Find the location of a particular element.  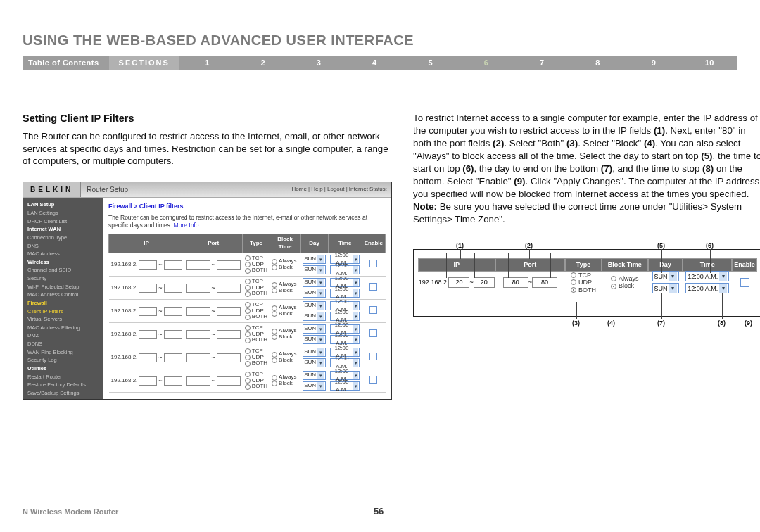

section-link-1: 1 is located at coordinates (207, 63).